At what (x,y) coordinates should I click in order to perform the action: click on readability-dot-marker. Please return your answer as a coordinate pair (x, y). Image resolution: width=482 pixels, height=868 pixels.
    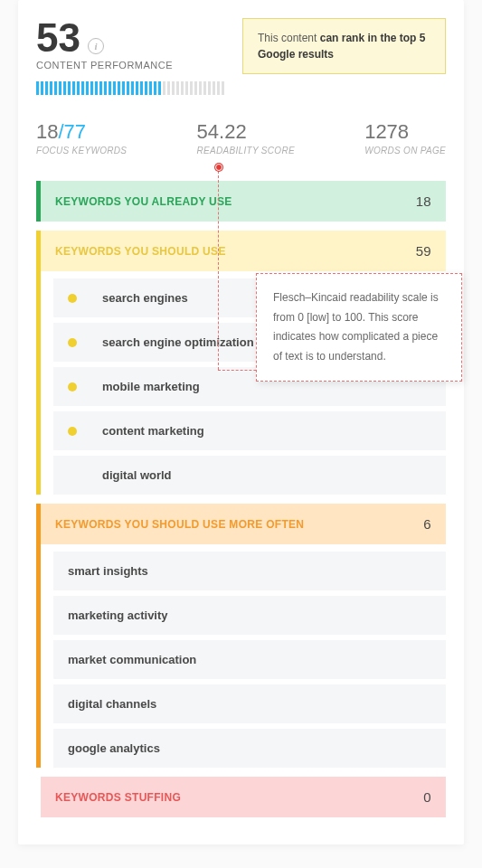
    Looking at the image, I should click on (219, 167).